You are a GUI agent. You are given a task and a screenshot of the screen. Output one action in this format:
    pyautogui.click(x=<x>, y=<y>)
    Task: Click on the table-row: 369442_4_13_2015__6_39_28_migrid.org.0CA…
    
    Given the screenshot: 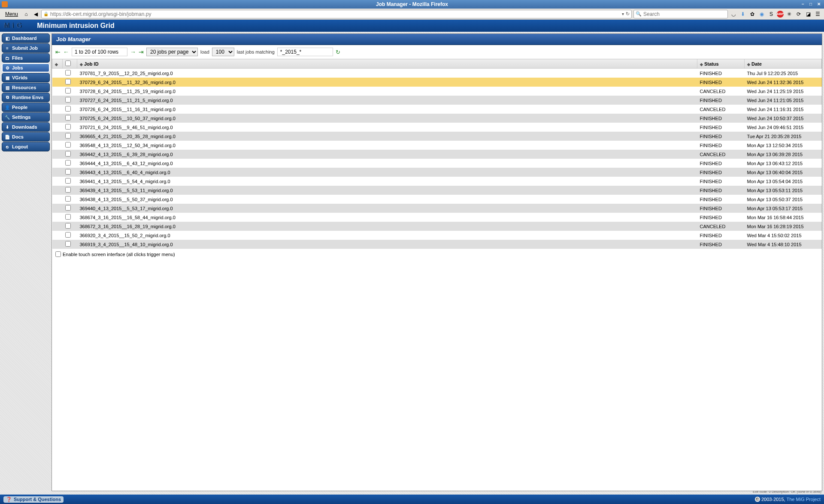 What is the action you would take?
    pyautogui.click(x=437, y=154)
    